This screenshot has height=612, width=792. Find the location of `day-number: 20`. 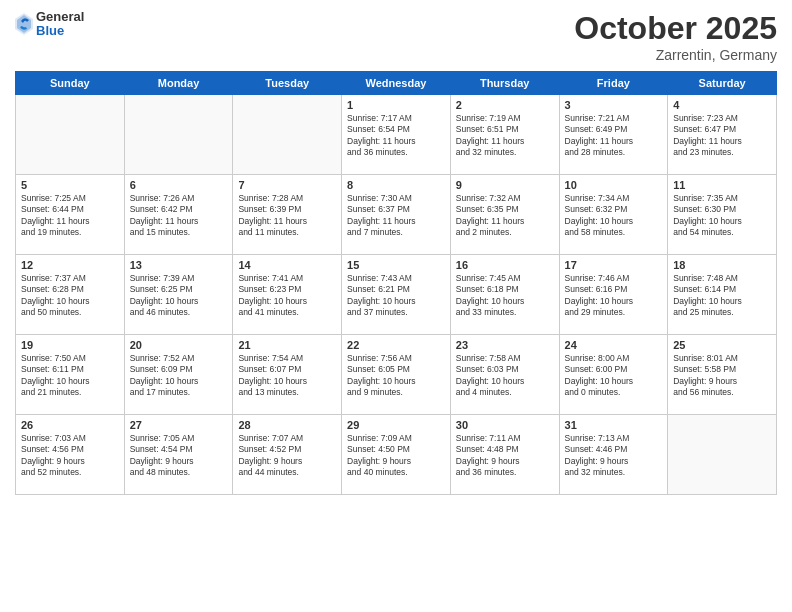

day-number: 20 is located at coordinates (179, 345).